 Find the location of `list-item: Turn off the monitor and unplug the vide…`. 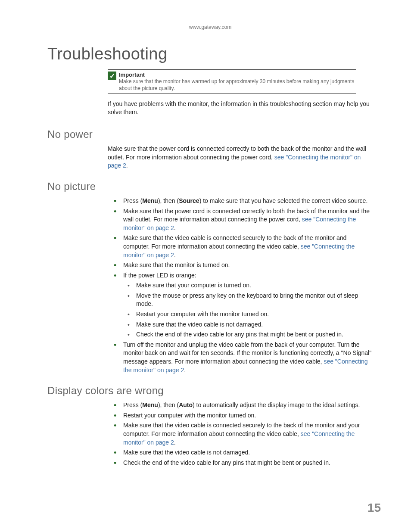

list-item: Turn off the monitor and unplug the vide… is located at coordinates (240, 358).